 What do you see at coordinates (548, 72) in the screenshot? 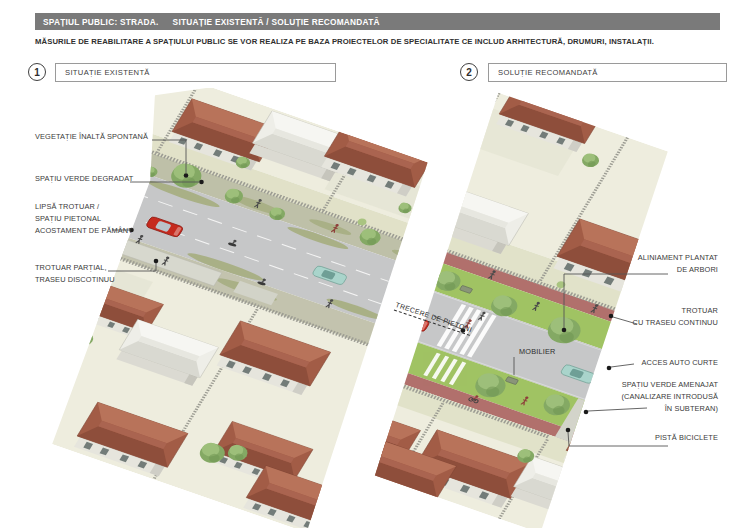
I see `section-2-label: SOLUȚIE RECOMANDATĂ` at bounding box center [548, 72].